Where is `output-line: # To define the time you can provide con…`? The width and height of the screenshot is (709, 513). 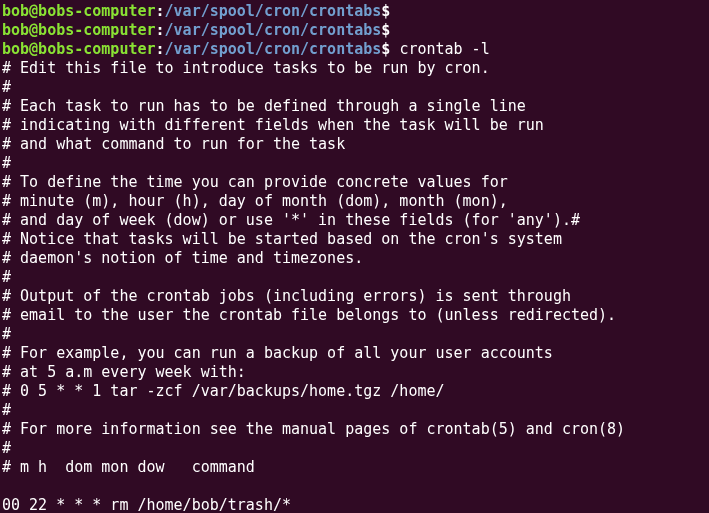 output-line: # To define the time you can provide con… is located at coordinates (255, 182).